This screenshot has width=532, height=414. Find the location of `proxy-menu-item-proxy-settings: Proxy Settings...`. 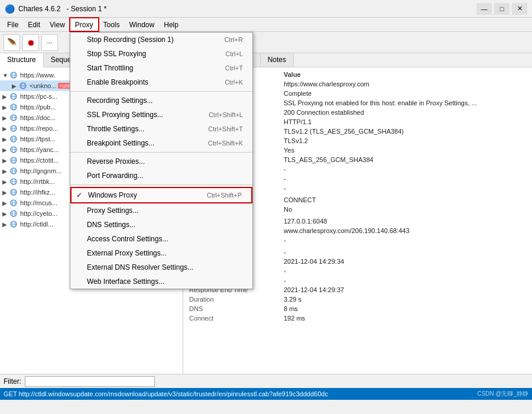

proxy-menu-item-proxy-settings: Proxy Settings... is located at coordinates (161, 211).